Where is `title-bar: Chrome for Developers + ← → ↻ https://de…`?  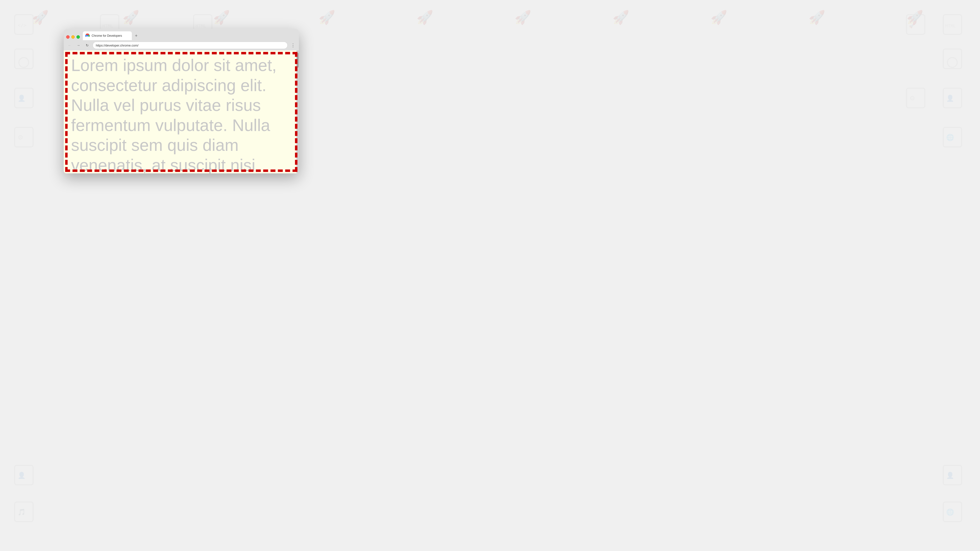 title-bar: Chrome for Developers + ← → ↻ https://de… is located at coordinates (181, 40).